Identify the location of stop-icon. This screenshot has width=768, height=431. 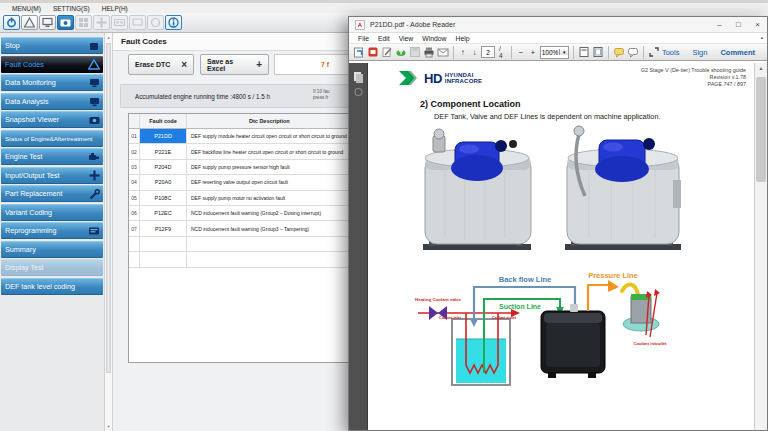
(94, 46).